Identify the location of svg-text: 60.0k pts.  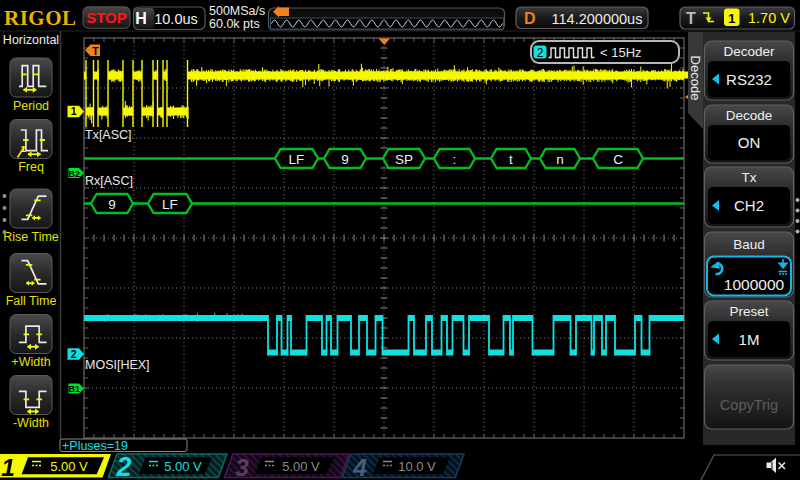
(234, 24).